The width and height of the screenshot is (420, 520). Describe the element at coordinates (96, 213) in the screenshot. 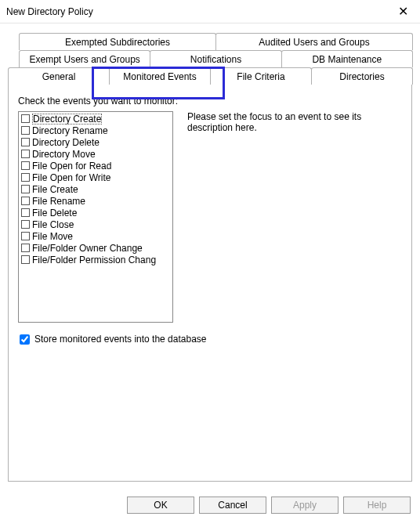

I see `event-item: File Delete` at that location.